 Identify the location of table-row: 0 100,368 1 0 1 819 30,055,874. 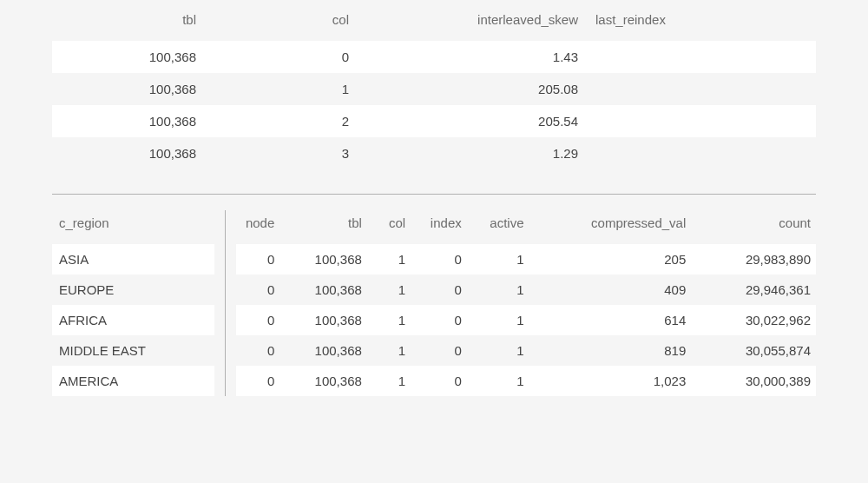
(526, 351).